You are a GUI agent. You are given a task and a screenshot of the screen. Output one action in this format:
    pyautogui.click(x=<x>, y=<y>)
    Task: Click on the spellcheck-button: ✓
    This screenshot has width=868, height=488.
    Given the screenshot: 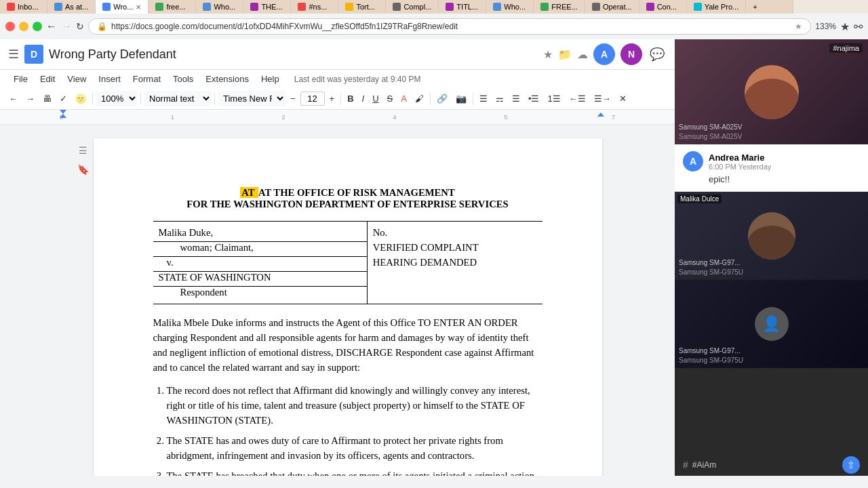 What is the action you would take?
    pyautogui.click(x=64, y=99)
    